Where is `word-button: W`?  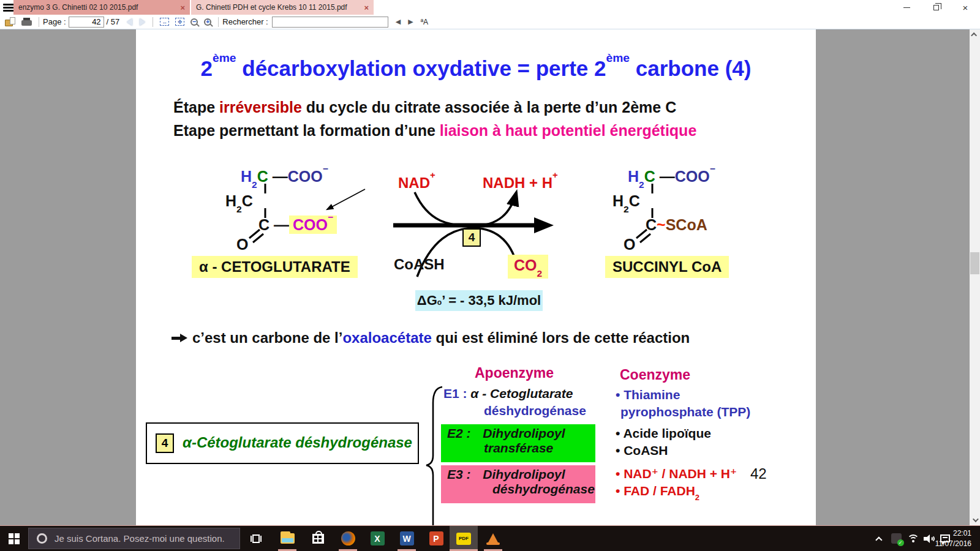 word-button: W is located at coordinates (407, 539).